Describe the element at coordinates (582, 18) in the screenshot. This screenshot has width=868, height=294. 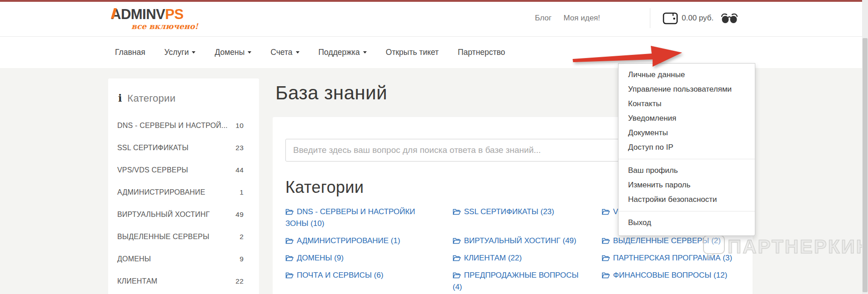
I see `my-idea-link: Моя идея!` at that location.